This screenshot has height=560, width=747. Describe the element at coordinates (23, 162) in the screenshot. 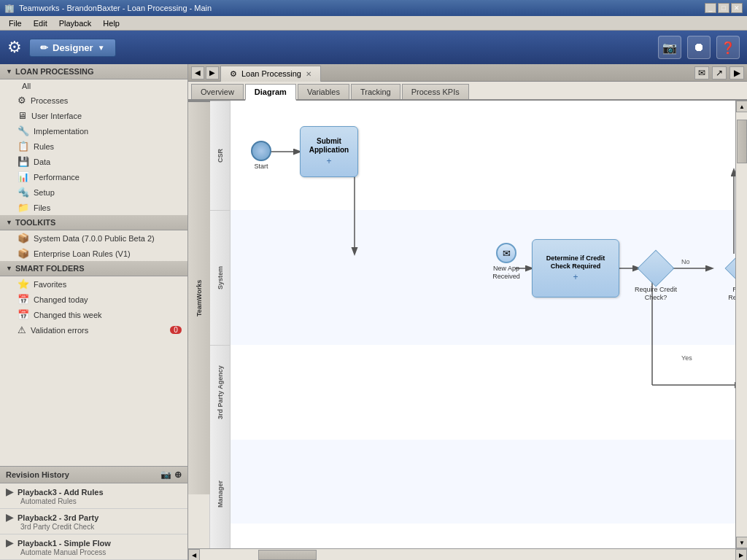

I see `data-icon: 💾` at that location.